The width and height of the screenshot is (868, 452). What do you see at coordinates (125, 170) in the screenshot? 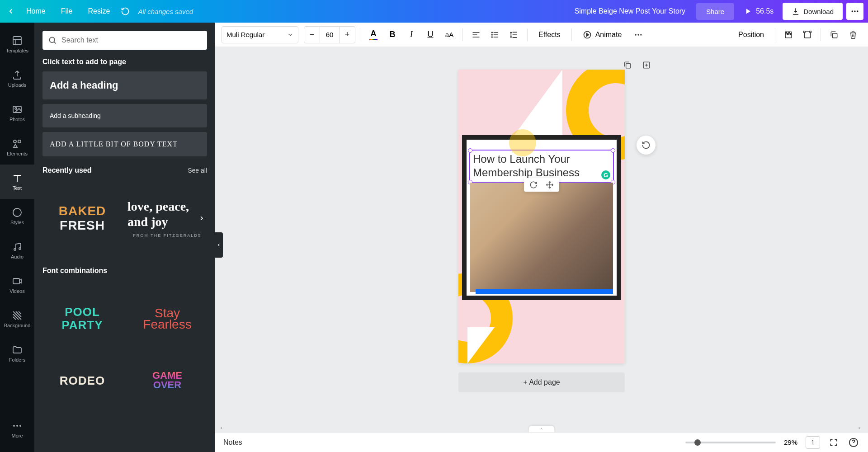
I see `section-header: Recently used See all` at bounding box center [125, 170].